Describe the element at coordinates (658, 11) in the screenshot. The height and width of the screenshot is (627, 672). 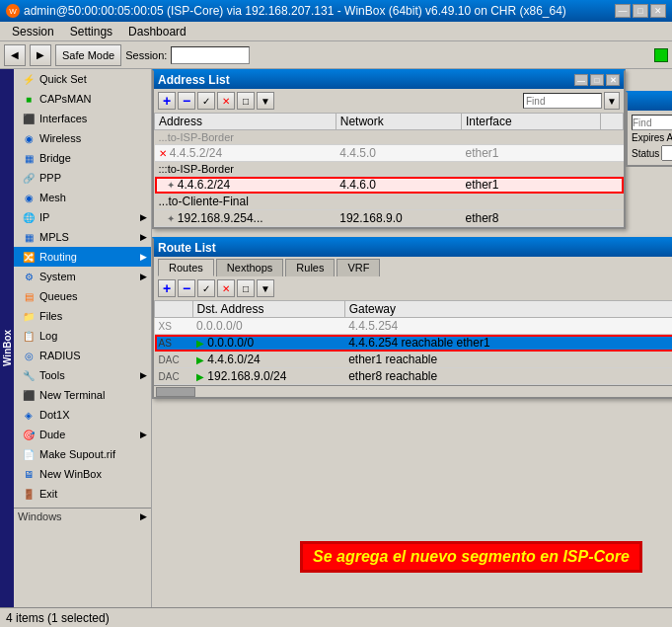
I see `close-button: ✕` at that location.